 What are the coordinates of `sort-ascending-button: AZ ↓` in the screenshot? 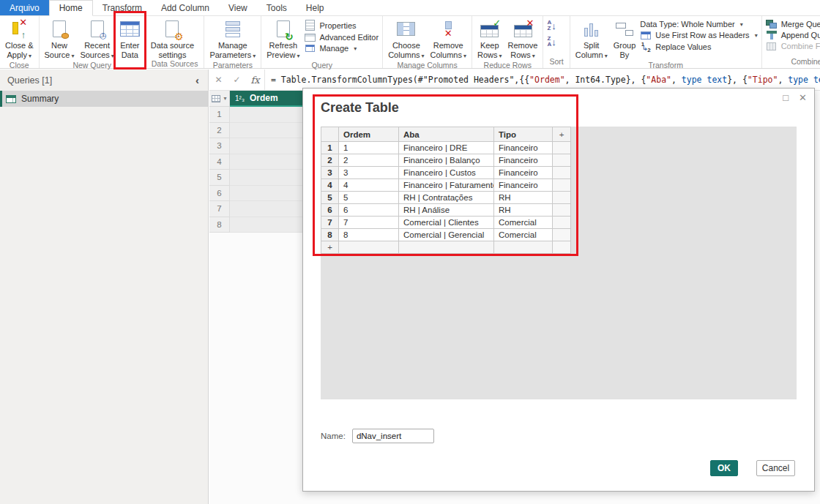 It's located at (551, 26).